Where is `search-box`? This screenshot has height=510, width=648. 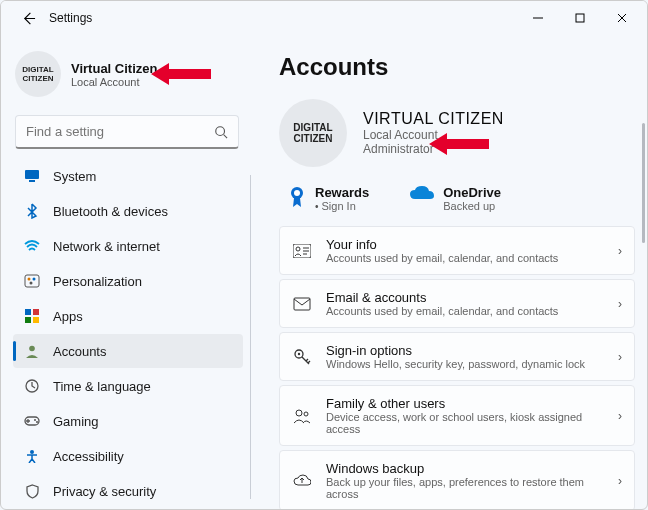
search-box is located at coordinates (127, 132).